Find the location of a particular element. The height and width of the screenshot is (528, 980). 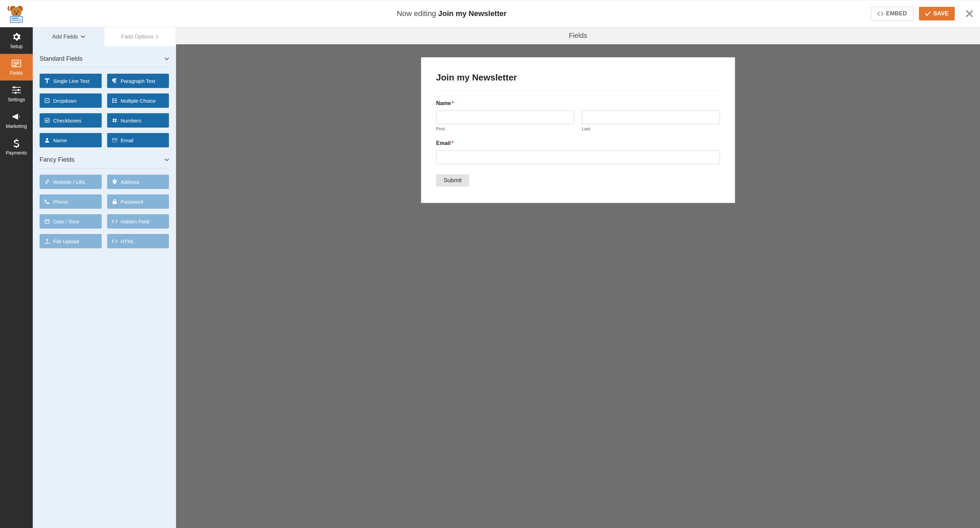

chevron-right-icon is located at coordinates (158, 37).